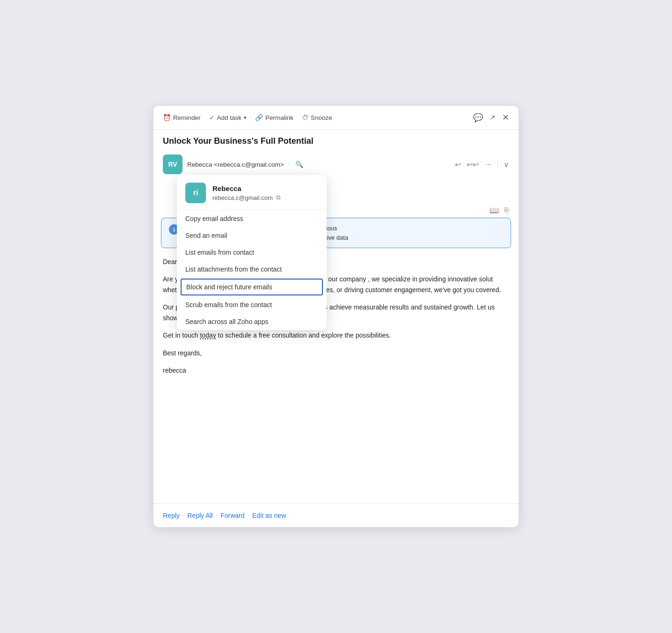 The width and height of the screenshot is (672, 633). I want to click on sign1: Best regards,, so click(336, 353).